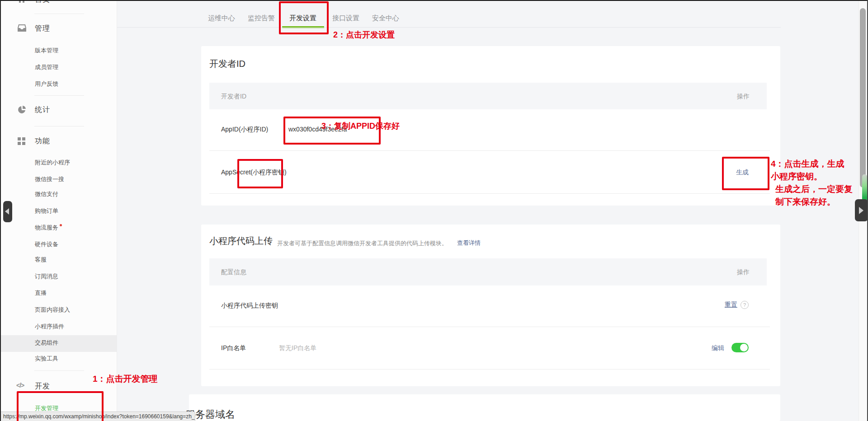 The width and height of the screenshot is (868, 421). What do you see at coordinates (363, 243) in the screenshot?
I see `code-upload-description: 开发者可基于配置信息调用微信开发者工具提供的代码上传模块。` at bounding box center [363, 243].